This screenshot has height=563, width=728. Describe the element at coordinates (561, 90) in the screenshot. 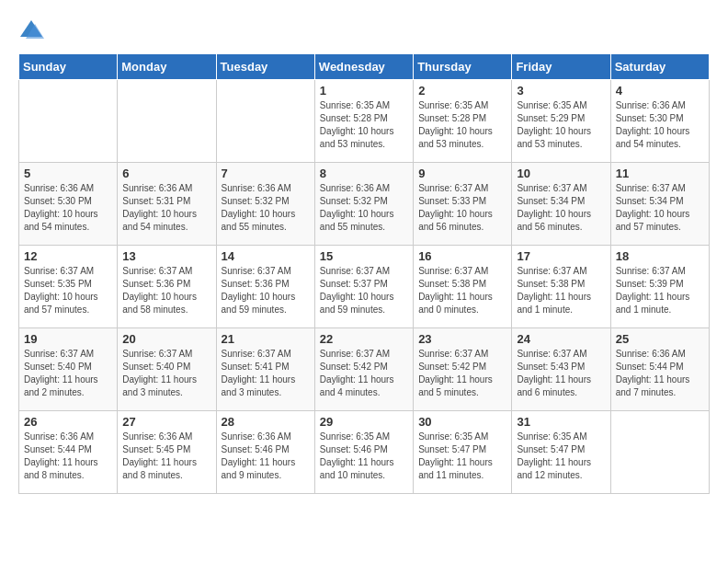

I see `day-number: 3` at that location.